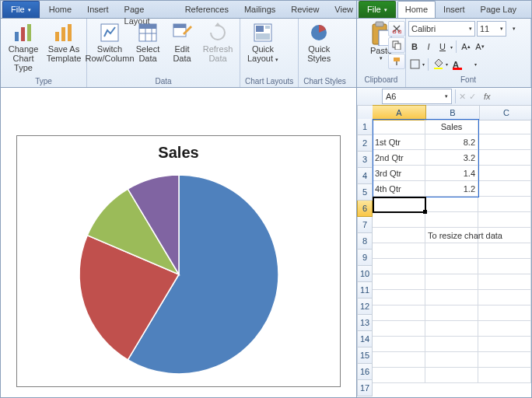 The width and height of the screenshot is (532, 398). I want to click on fill-color-button, so click(438, 65).